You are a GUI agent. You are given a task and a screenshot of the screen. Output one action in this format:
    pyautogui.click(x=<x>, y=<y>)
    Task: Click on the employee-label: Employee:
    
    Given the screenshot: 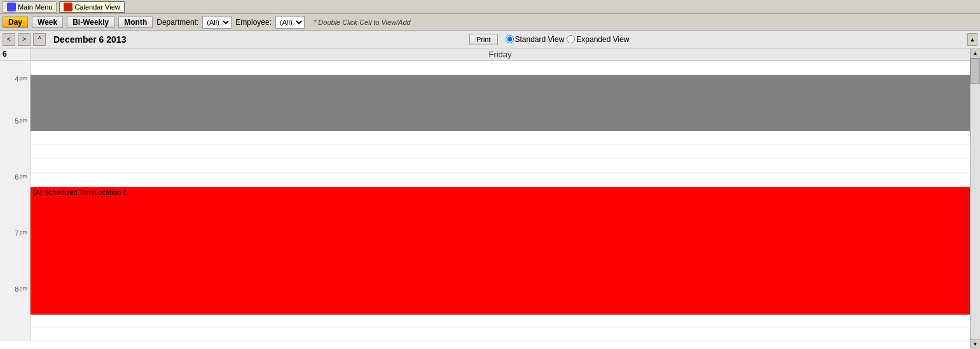 What is the action you would take?
    pyautogui.click(x=253, y=22)
    